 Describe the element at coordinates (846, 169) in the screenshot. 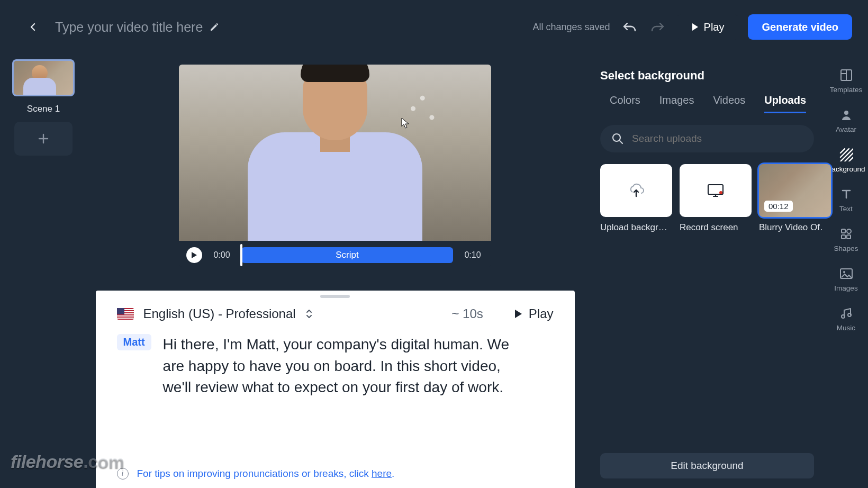

I see `rail-label: Background` at that location.